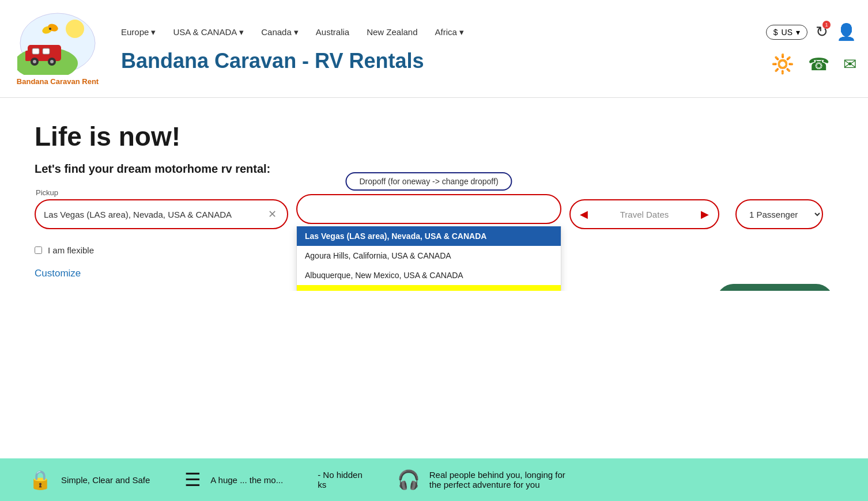  What do you see at coordinates (827, 25) in the screenshot?
I see `notification-badge: 1` at bounding box center [827, 25].